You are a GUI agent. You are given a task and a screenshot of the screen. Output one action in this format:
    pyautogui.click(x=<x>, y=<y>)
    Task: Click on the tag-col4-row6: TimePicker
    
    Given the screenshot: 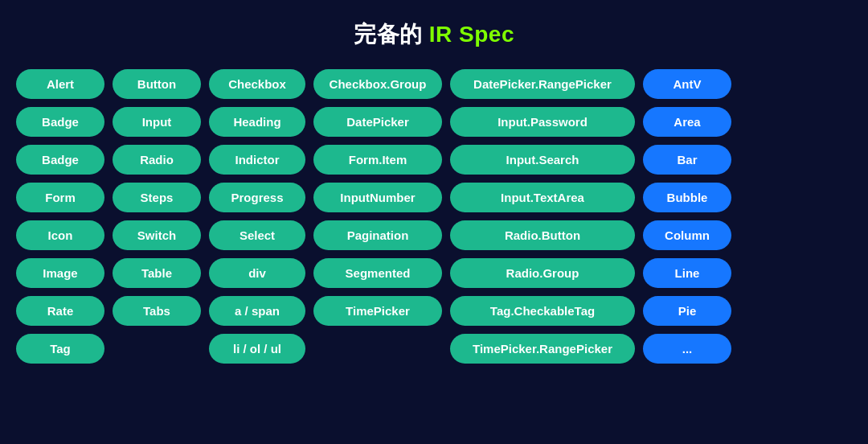 What is the action you would take?
    pyautogui.click(x=378, y=310)
    